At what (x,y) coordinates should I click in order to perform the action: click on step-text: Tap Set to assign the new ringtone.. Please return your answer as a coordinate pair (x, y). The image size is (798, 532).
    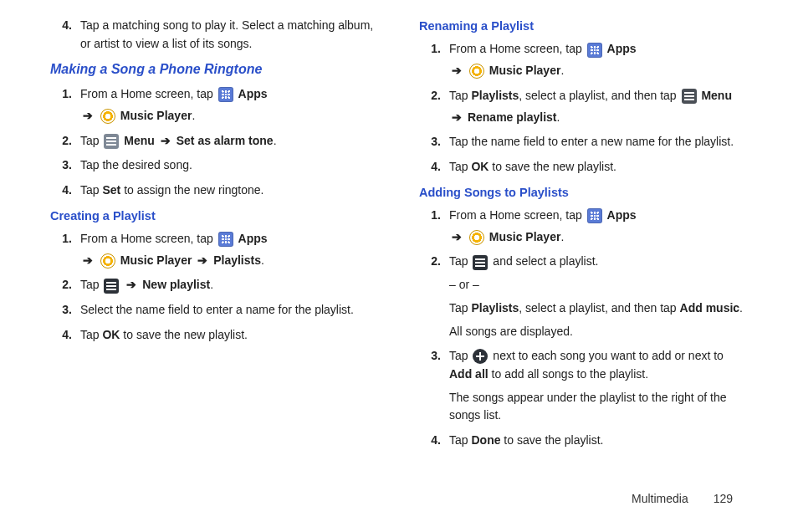
    Looking at the image, I should click on (172, 190).